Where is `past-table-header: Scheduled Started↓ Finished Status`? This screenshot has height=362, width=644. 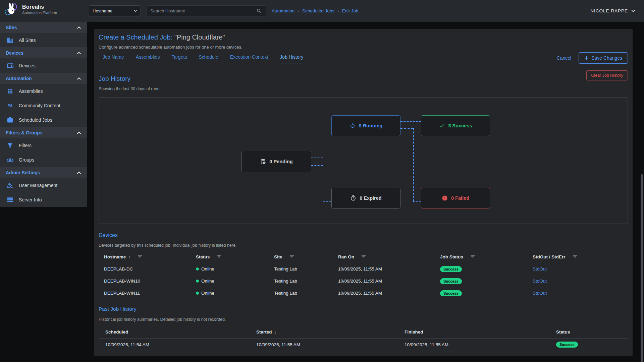 past-table-header: Scheduled Started↓ Finished Status is located at coordinates (363, 332).